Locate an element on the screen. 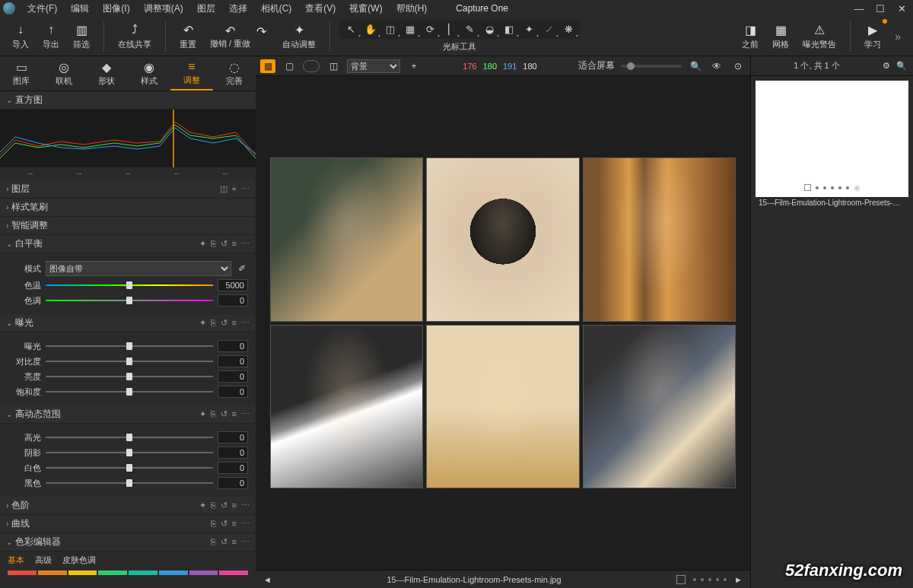 This screenshot has width=913, height=588. white-balance-header: ⌄白平衡✦⎘↺≡⋯ is located at coordinates (128, 244).